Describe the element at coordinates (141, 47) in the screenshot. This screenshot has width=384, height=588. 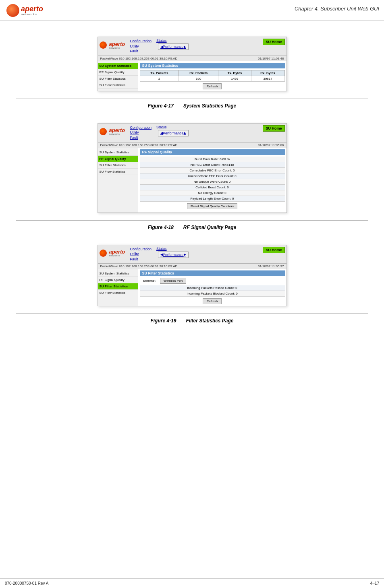
I see `ss-17-utility-link: Utility` at that location.